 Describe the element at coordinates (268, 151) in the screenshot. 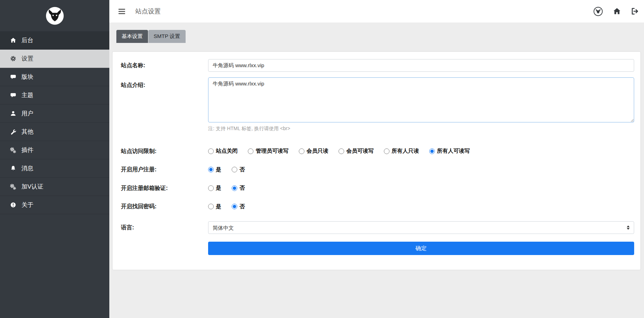

I see `radio-option-admin-rw: 管理员可读写` at that location.